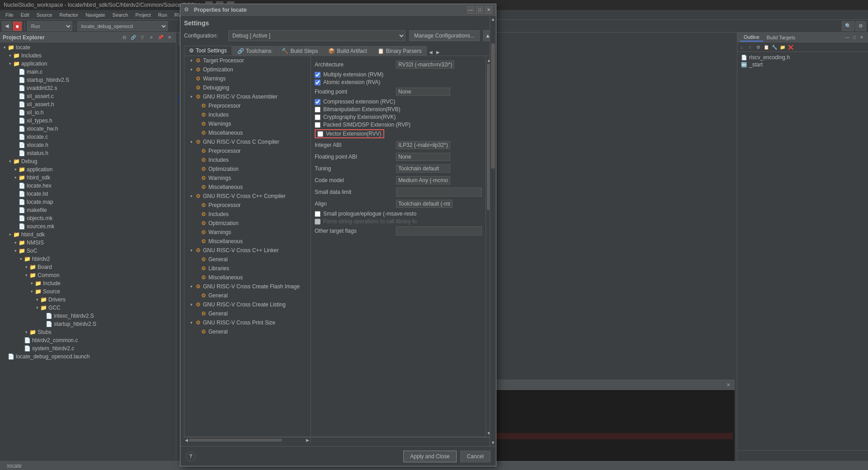  What do you see at coordinates (444, 36) in the screenshot?
I see `manage-configs-btn: Manage Configurations...` at bounding box center [444, 36].